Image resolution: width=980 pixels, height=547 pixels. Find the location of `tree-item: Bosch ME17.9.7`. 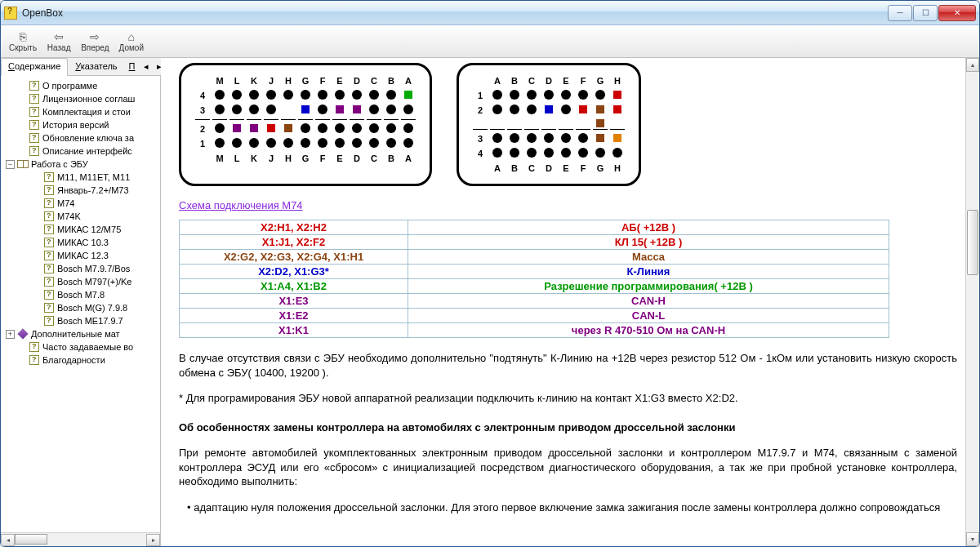

tree-item: Bosch ME17.9.7 is located at coordinates (80, 321).